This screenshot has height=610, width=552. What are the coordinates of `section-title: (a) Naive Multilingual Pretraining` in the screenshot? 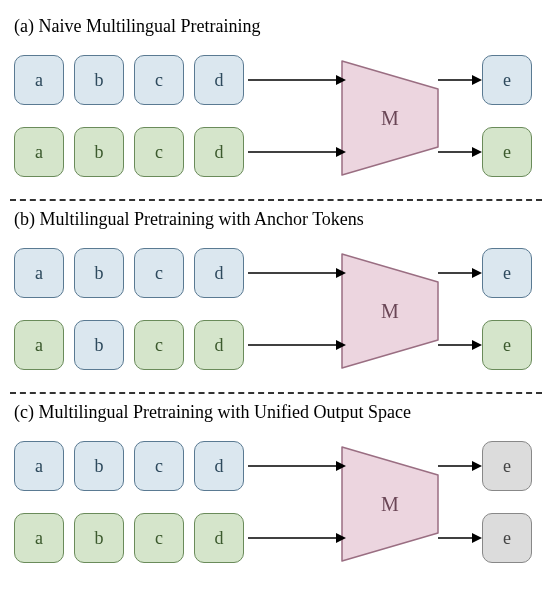 It's located at (278, 26).